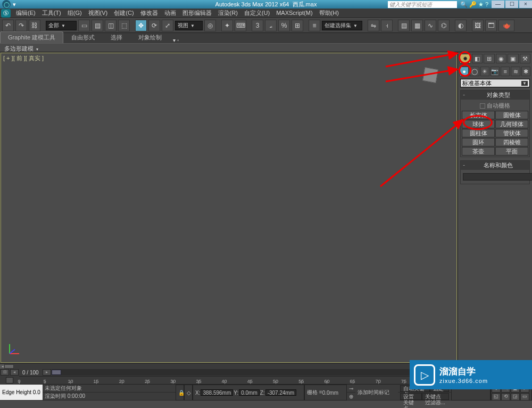  Describe the element at coordinates (491, 26) in the screenshot. I see `render-frame-button: 🗔` at that location.